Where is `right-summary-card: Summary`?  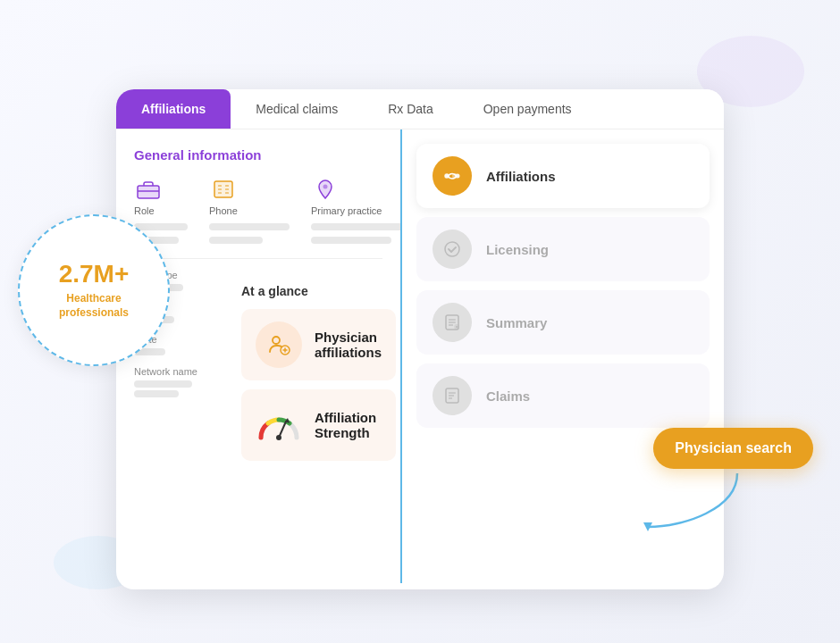
right-summary-card: Summary is located at coordinates (563, 322).